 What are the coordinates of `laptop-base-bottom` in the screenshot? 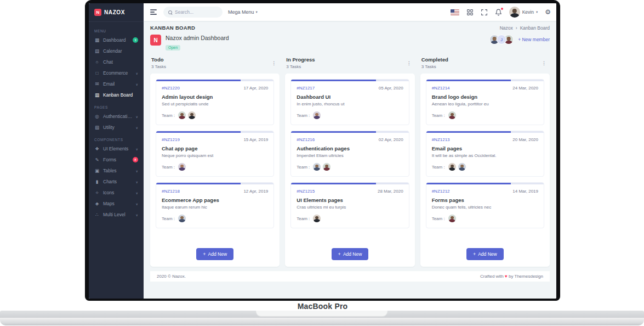 It's located at (322, 322).